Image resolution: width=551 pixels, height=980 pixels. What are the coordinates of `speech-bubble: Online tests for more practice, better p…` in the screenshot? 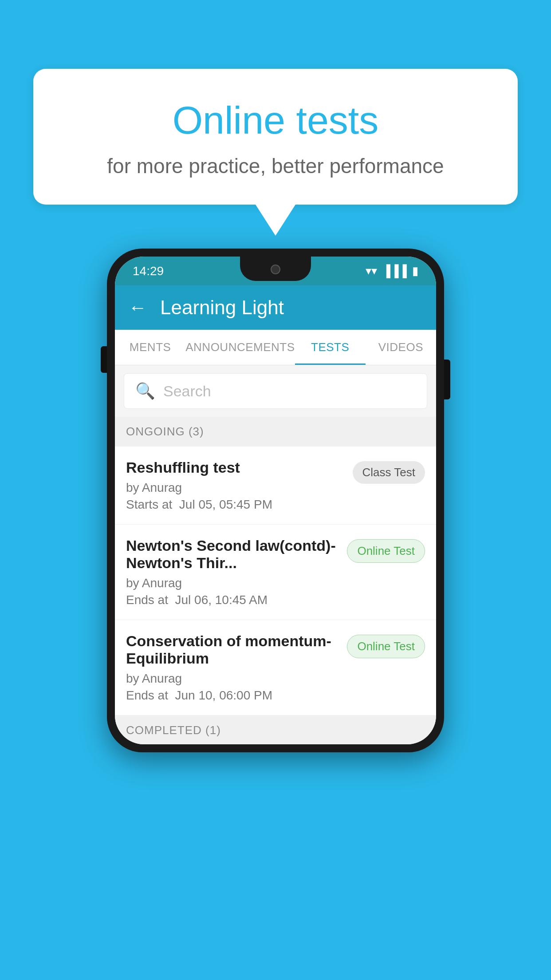 It's located at (276, 137).